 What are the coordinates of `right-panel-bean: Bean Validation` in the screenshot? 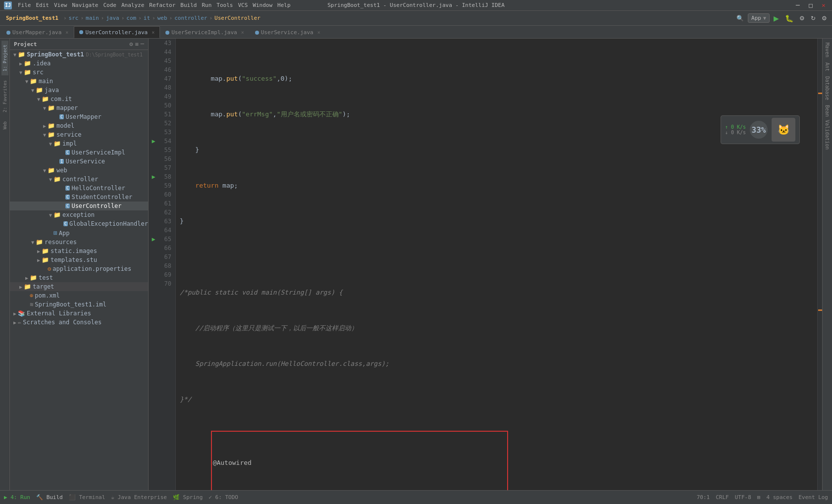 It's located at (827, 127).